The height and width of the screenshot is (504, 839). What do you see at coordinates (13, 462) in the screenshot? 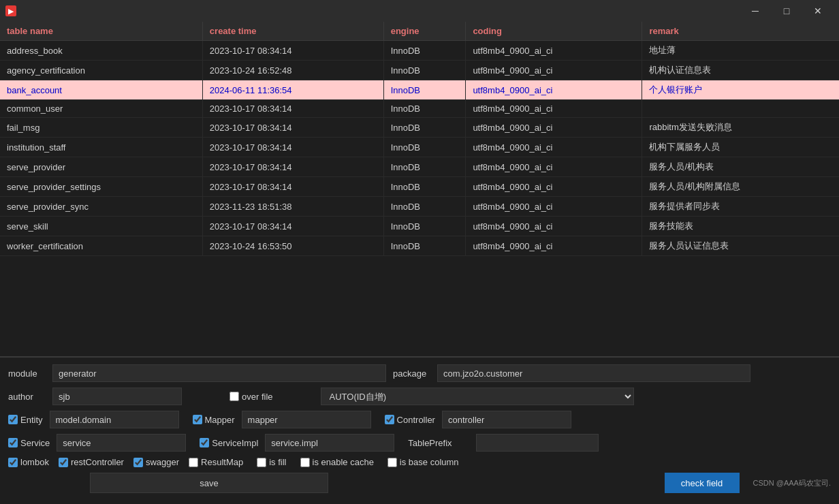
I see `lombok-checkbox` at bounding box center [13, 462].